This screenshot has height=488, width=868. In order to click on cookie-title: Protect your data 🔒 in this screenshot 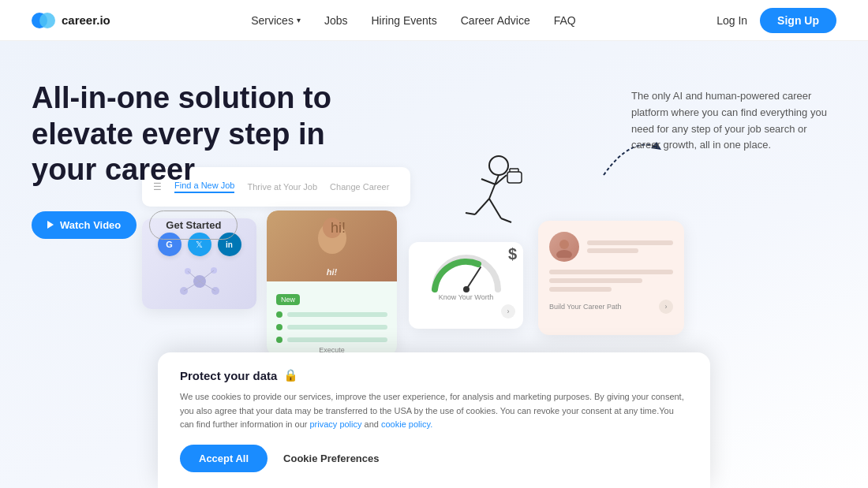, I will do `click(434, 375)`.